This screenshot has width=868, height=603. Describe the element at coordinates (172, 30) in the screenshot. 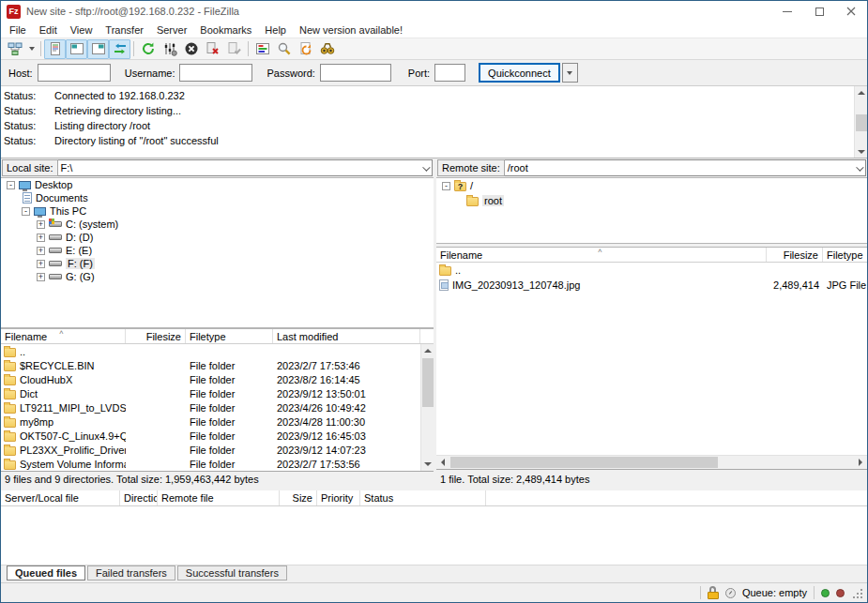

I see `menu-server: Server` at that location.